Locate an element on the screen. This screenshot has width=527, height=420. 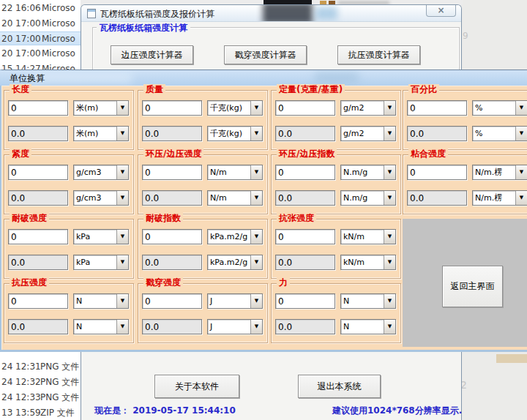
unit-select-from: kPa.m2/g ▼ is located at coordinates (235, 237).